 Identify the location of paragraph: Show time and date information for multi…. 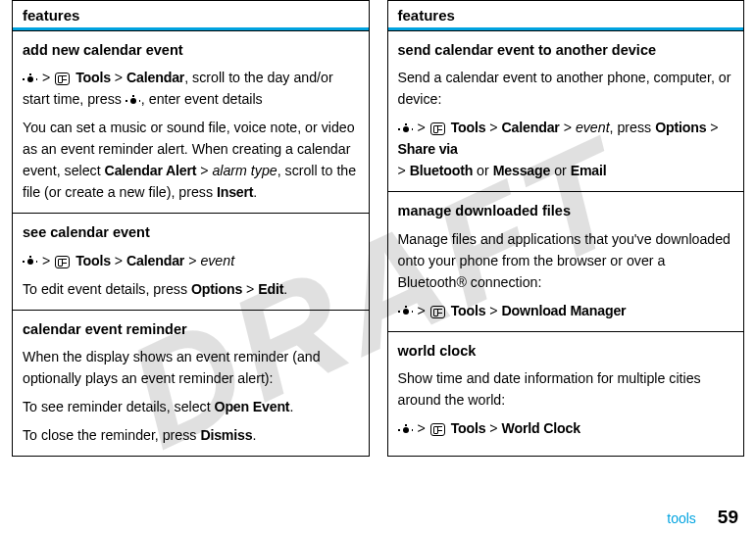
(567, 389).